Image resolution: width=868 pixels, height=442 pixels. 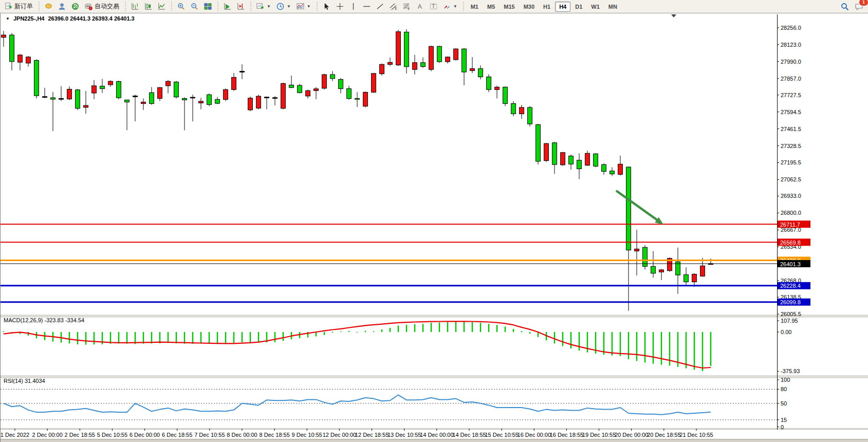 I want to click on zoom-out-icon, so click(x=194, y=6).